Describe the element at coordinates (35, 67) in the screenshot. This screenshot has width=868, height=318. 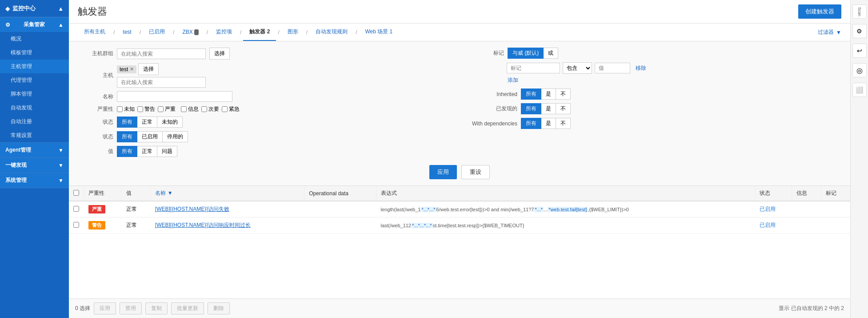
I see `sidebar-item-host: 主机管理` at that location.